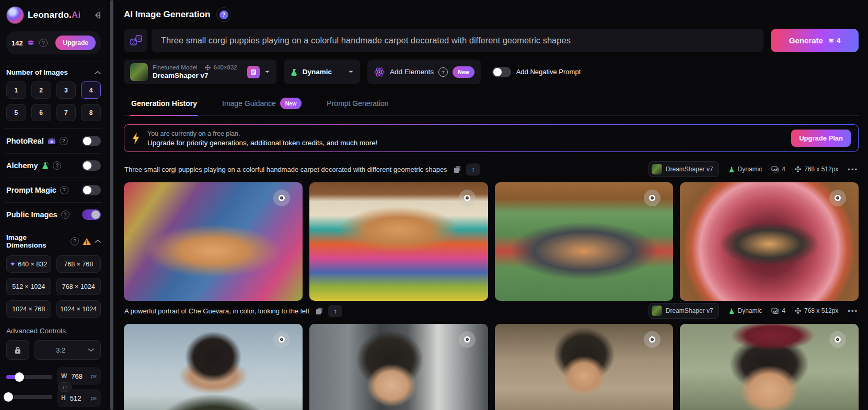 The width and height of the screenshot is (868, 410). What do you see at coordinates (491, 15) in the screenshot?
I see `title-row: AI Image Generation ?` at bounding box center [491, 15].